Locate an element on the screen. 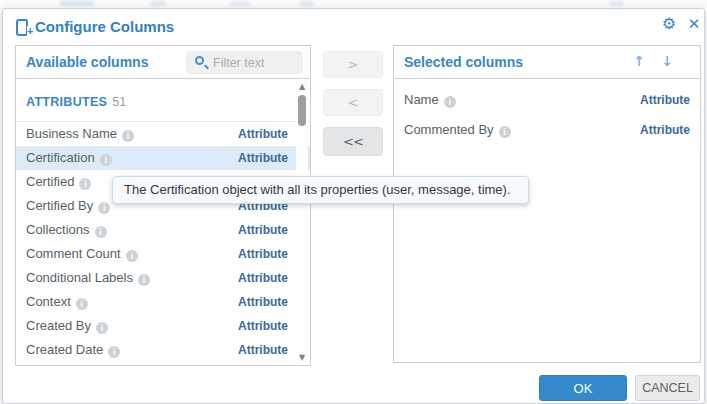  settings-gear-icon: ⚙ is located at coordinates (669, 24).